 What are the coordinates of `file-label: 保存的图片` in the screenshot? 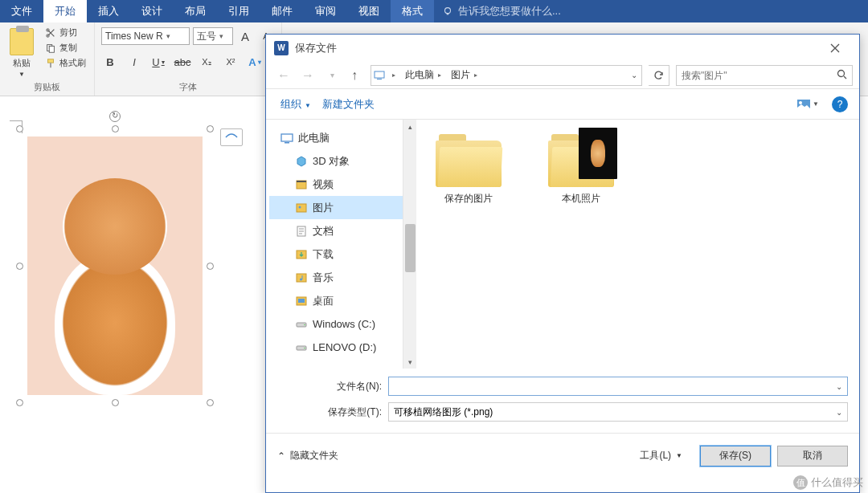 It's located at (469, 199).